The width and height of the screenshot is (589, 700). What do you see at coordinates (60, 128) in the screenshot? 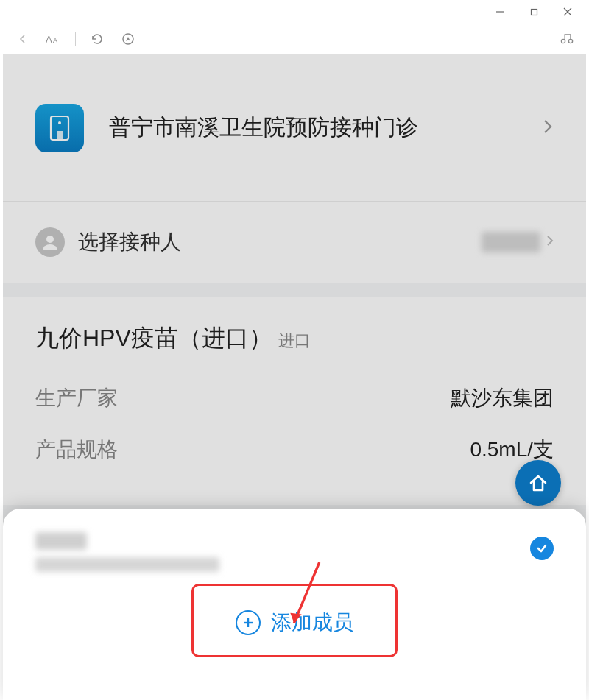
I see `clinic-icon` at bounding box center [60, 128].